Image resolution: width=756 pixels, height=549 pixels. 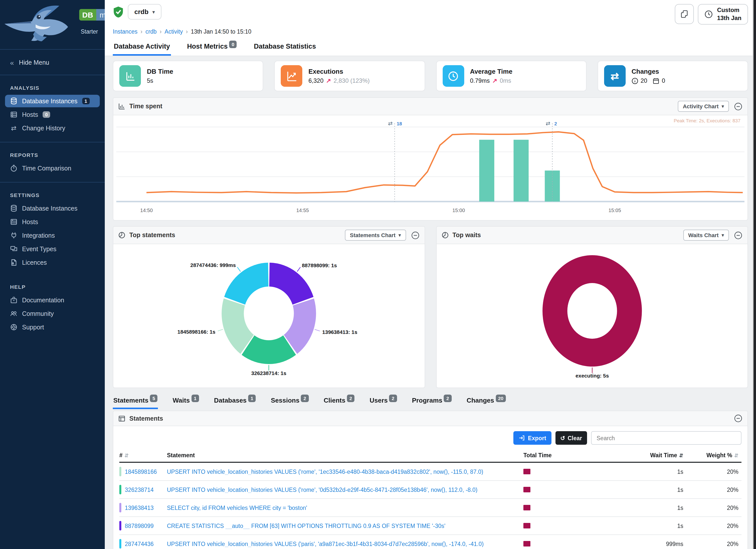 I want to click on svg-text: 887898099: 1s, so click(x=319, y=265).